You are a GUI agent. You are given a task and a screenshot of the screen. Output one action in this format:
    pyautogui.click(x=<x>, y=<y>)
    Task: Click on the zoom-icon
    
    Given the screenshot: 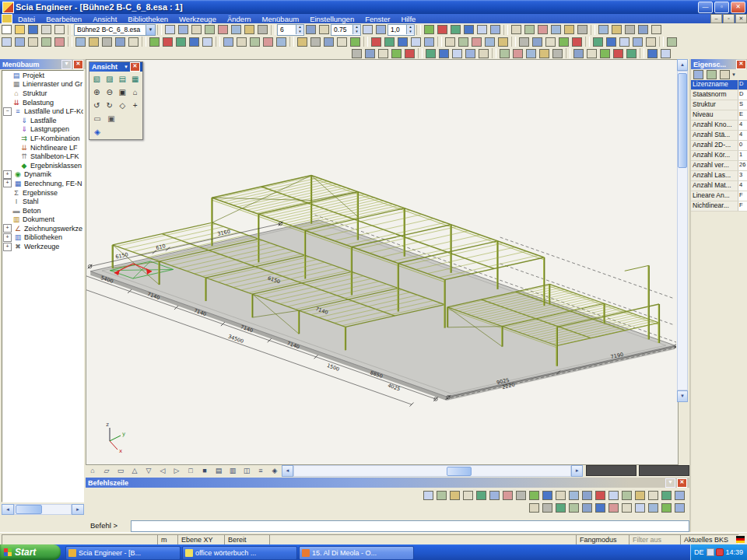 What is the action you would take?
    pyautogui.click(x=582, y=30)
    